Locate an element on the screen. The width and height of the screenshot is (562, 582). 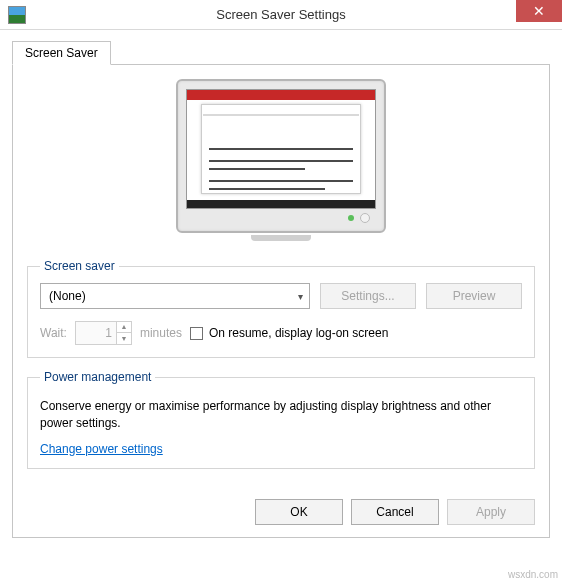
power-text: Conserve energy or maximise performance … is located at coordinates (281, 415).